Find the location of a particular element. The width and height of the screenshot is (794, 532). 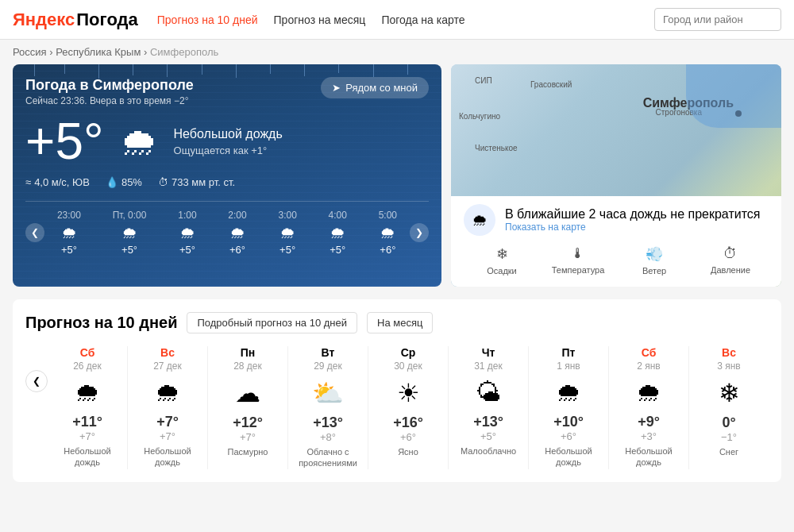

rain-popup-sym: 💨 is located at coordinates (654, 254).